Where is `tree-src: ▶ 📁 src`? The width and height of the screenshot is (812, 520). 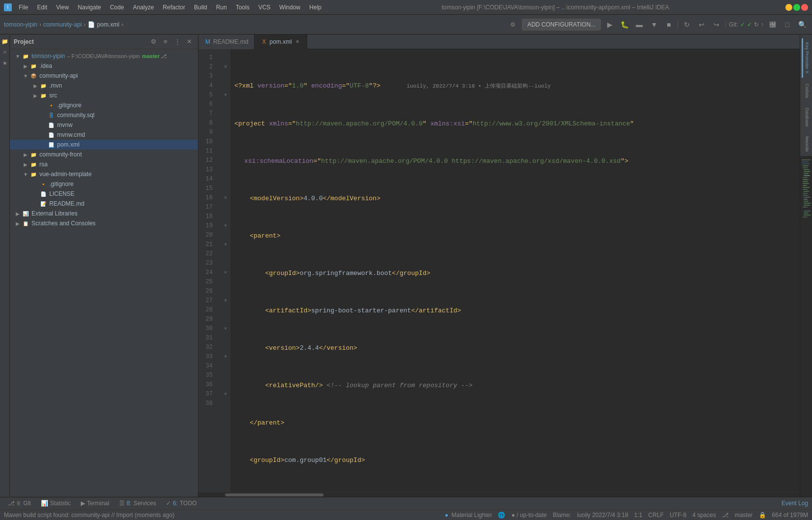 tree-src: ▶ 📁 src is located at coordinates (104, 95).